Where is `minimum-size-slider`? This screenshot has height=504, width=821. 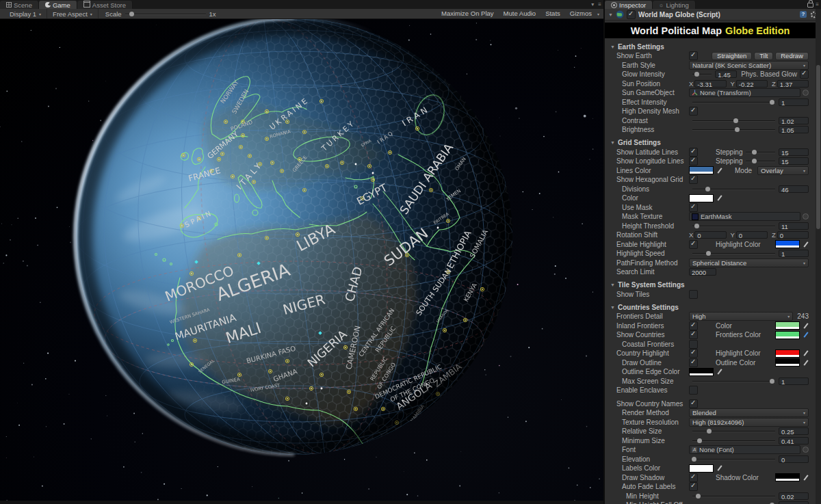
minimum-size-slider is located at coordinates (733, 440).